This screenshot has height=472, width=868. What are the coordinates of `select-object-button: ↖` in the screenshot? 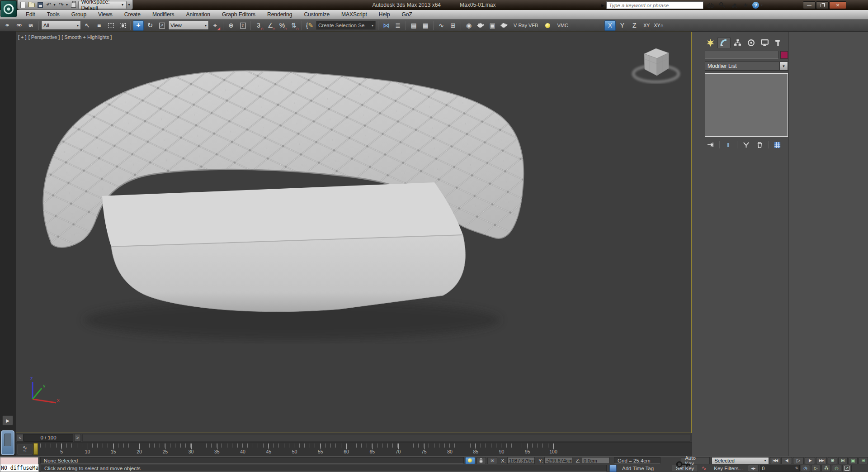 It's located at (87, 25).